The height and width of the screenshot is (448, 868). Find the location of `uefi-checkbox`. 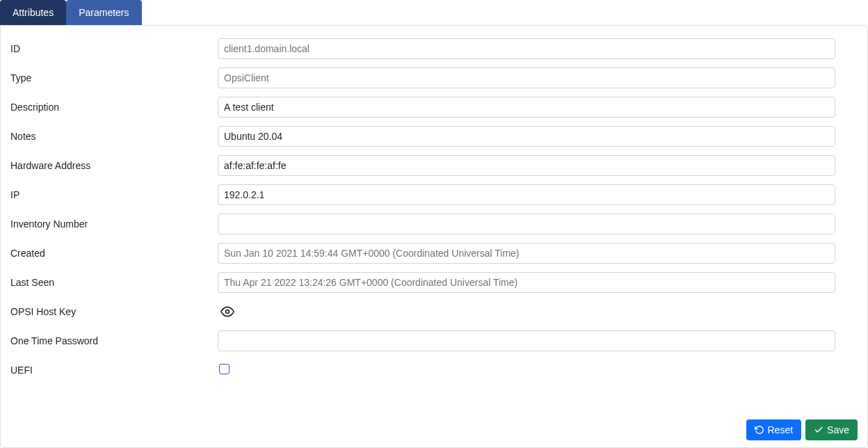

uefi-checkbox is located at coordinates (224, 369).